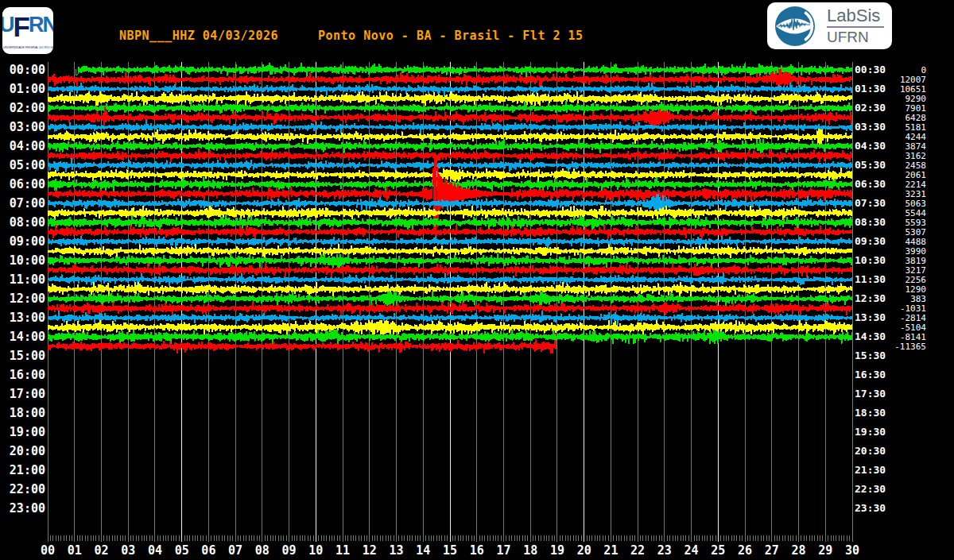 This screenshot has height=560, width=954. Describe the element at coordinates (22, 184) in the screenshot. I see `left-time-label: 06:00` at that location.